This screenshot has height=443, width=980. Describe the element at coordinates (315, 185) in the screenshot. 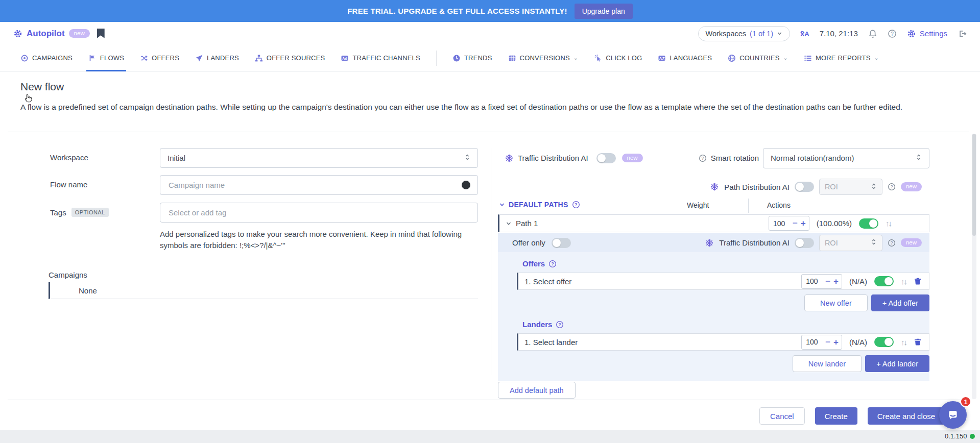

I see `flow-name-input` at that location.